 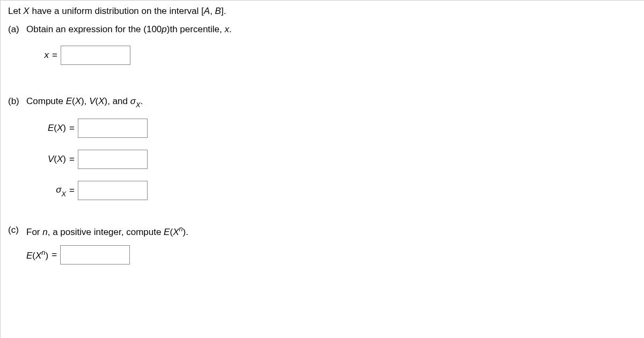 I want to click on eq-lhs: E(Xn), so click(x=39, y=255).